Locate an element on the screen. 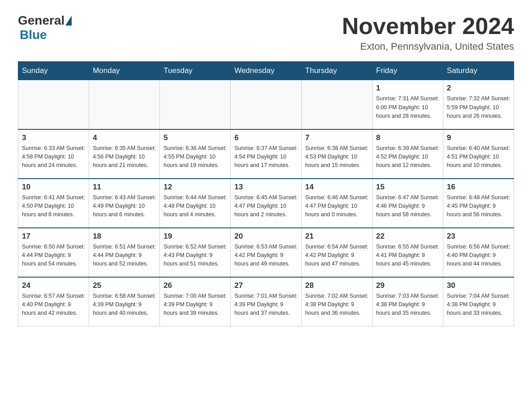  logo-area: General Blue is located at coordinates (45, 28).